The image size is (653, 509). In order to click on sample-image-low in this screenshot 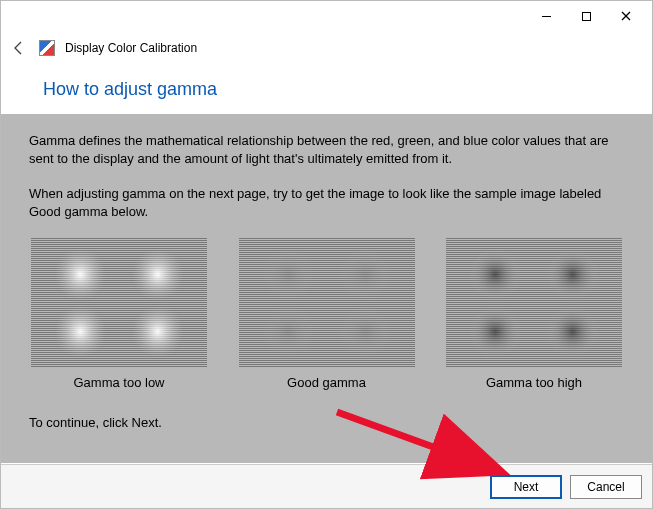, I will do `click(119, 303)`.